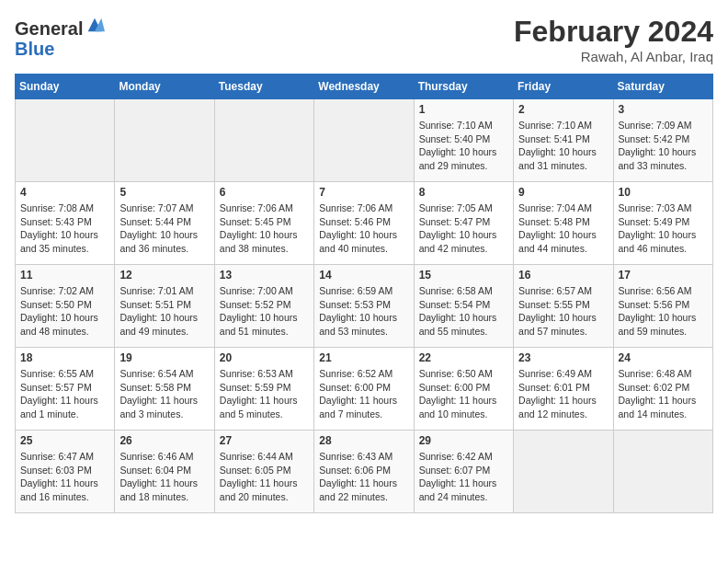 This screenshot has height=563, width=728. Describe the element at coordinates (563, 311) in the screenshot. I see `day-info: Sunrise: 6:57 AMSunset: 5:55 PMDaylight:…` at that location.